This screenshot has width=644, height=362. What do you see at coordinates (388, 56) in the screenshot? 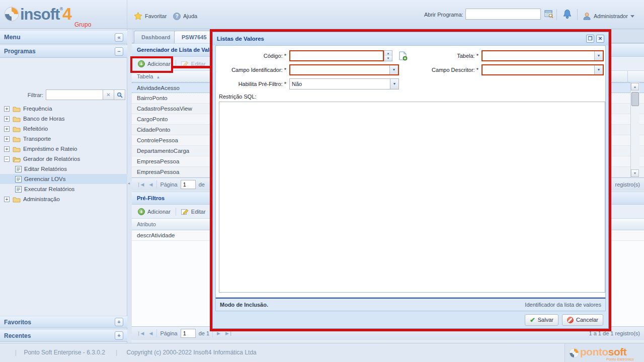
I see `codigo-spinner: ▲▼` at bounding box center [388, 56].